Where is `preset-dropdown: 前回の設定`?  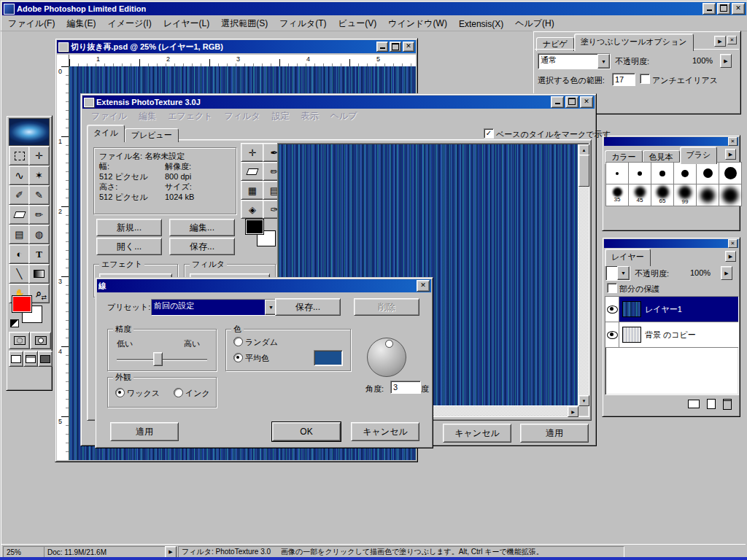
preset-dropdown: 前回の設定 is located at coordinates (214, 308).